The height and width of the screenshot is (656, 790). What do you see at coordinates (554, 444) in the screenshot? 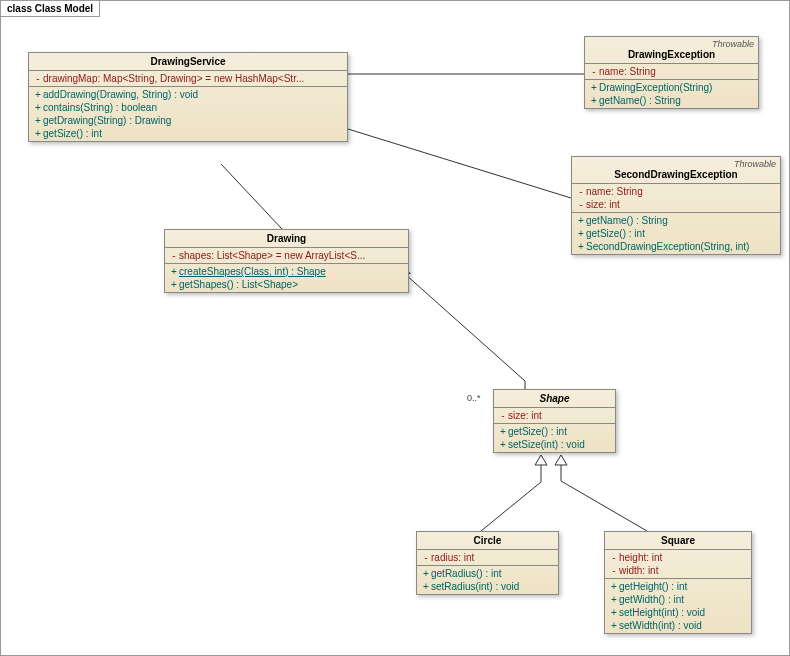
I see `operation: +setSize(int) : void` at bounding box center [554, 444].